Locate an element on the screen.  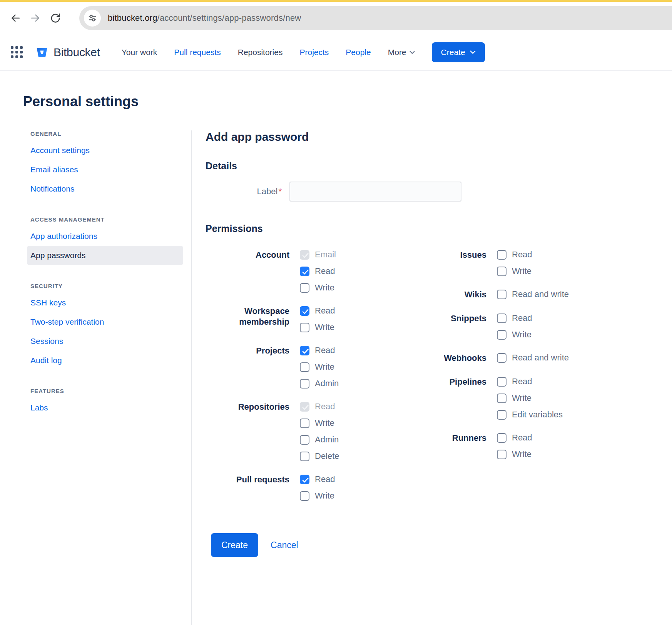
checkbox-option-issues-write: Write is located at coordinates (515, 271).